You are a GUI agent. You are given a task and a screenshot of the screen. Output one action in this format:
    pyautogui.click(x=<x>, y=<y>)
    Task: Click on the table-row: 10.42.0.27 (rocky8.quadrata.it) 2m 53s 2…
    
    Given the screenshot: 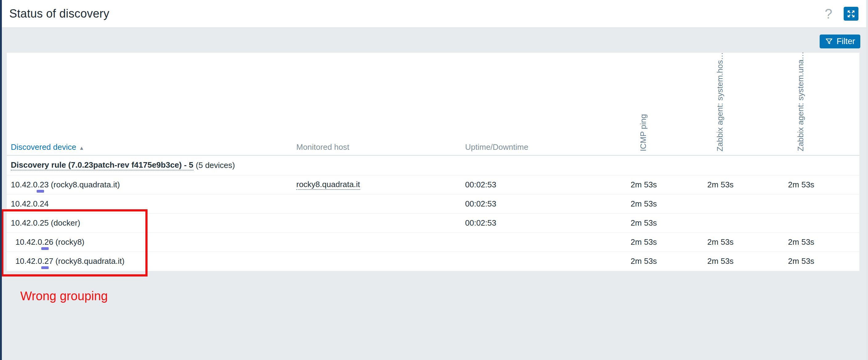 What is the action you would take?
    pyautogui.click(x=433, y=261)
    